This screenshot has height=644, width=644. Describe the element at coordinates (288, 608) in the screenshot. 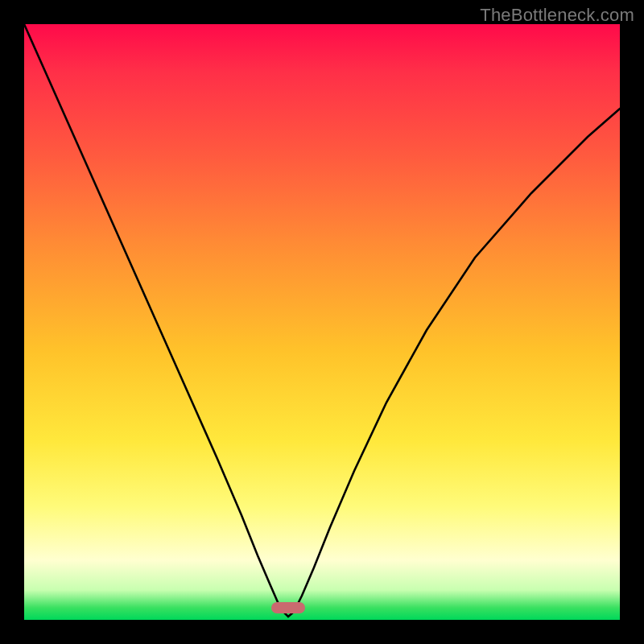

I see `target-zone-marker` at that location.